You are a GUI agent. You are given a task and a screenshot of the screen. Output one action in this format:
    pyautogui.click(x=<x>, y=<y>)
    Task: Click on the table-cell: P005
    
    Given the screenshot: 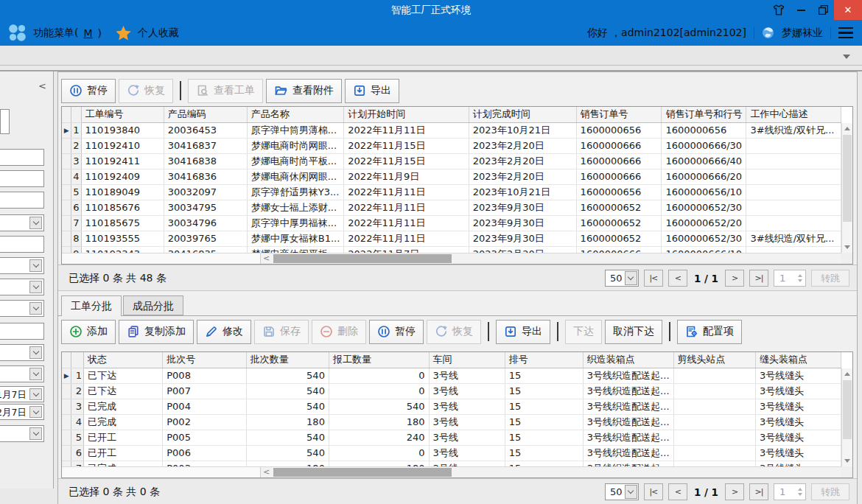 What is the action you would take?
    pyautogui.click(x=205, y=438)
    